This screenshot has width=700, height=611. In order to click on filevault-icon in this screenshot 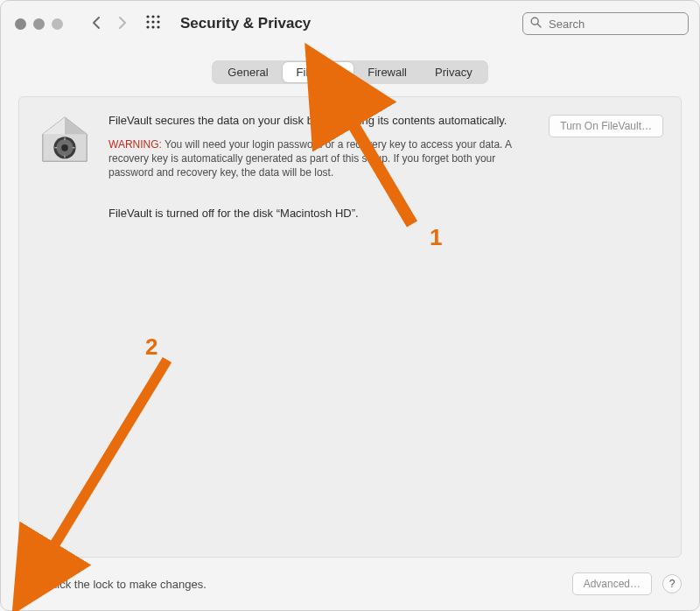, I will do `click(65, 141)`.